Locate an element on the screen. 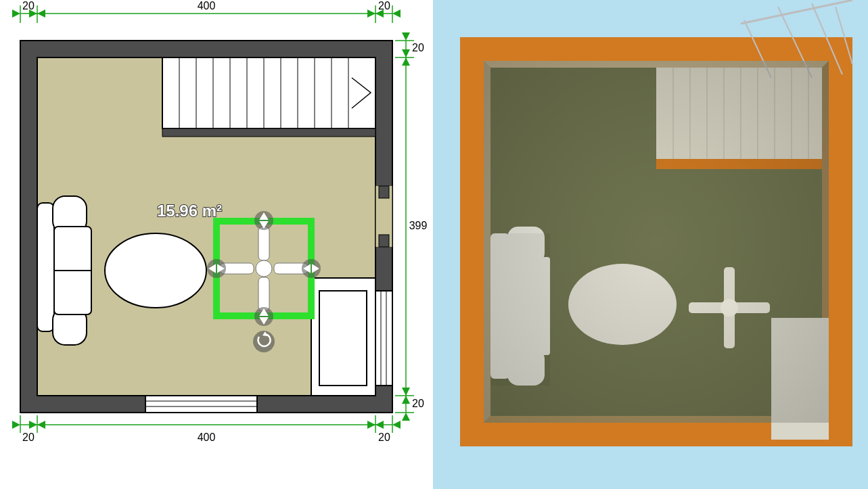  dim-label: 399 is located at coordinates (418, 226).